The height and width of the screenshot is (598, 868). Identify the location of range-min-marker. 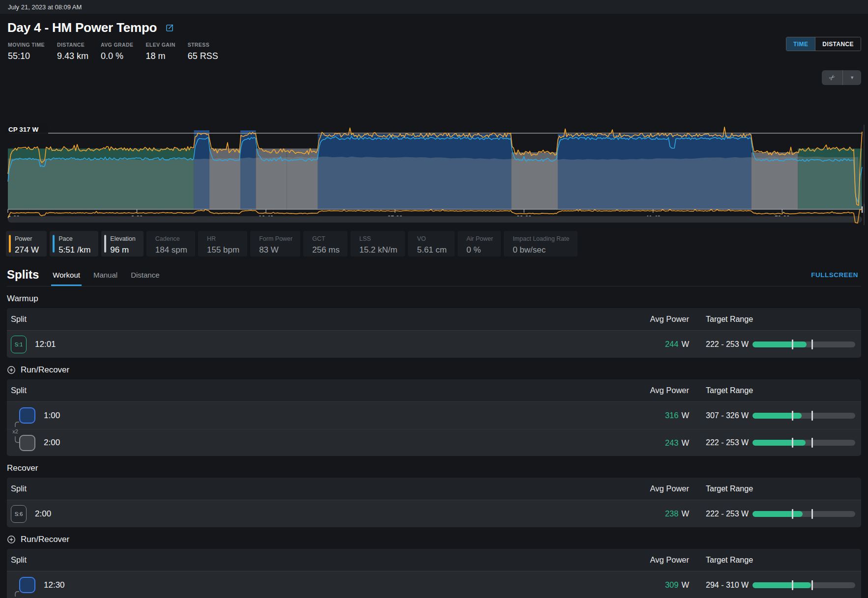
(792, 416).